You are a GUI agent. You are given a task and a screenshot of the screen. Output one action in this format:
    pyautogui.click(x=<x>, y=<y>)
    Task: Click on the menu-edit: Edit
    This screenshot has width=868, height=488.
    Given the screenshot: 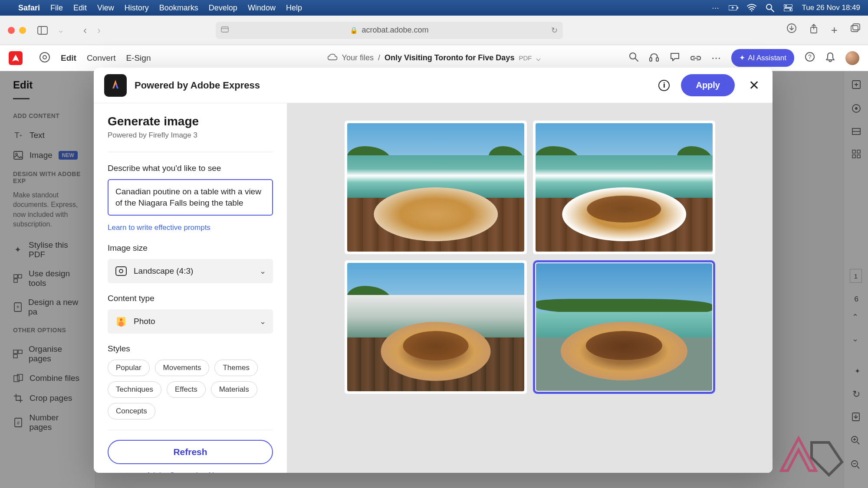 What is the action you would take?
    pyautogui.click(x=80, y=8)
    